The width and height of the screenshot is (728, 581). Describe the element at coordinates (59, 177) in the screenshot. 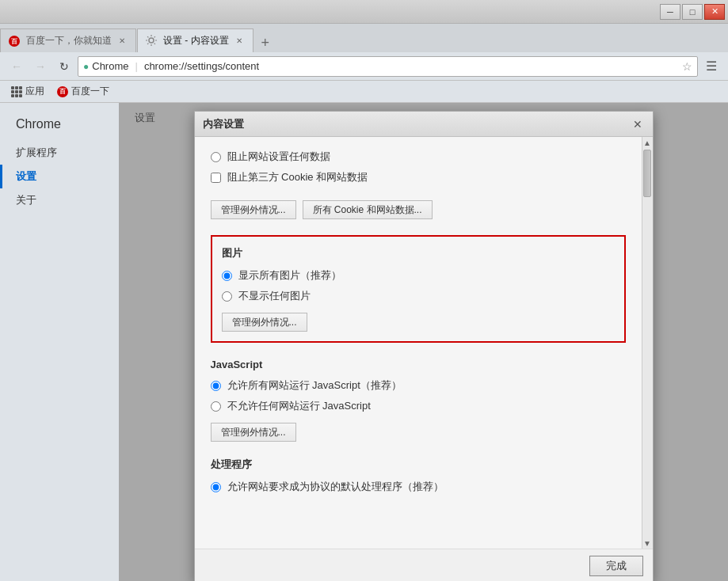

I see `sidebar-item-settings: 设置` at that location.